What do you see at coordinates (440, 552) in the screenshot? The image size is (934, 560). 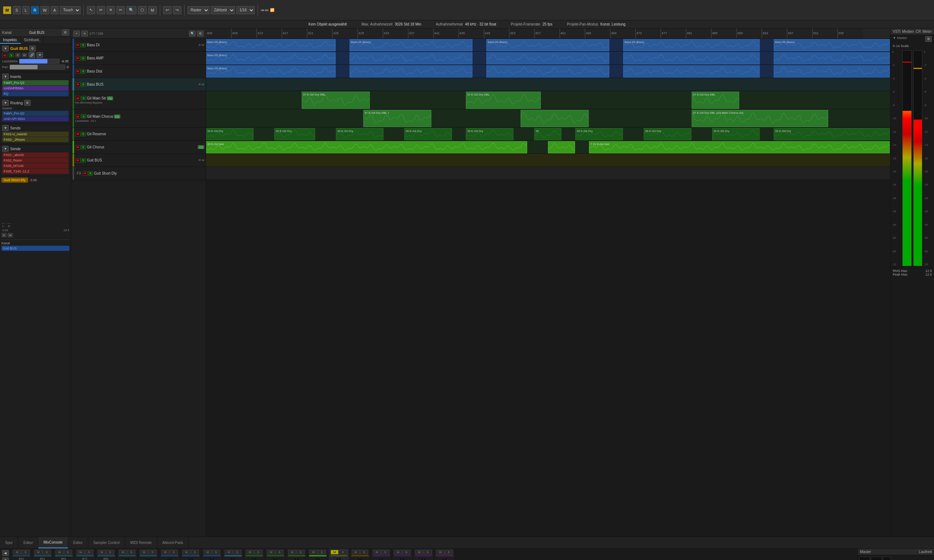 I see `ch-mute-20: M` at bounding box center [440, 552].